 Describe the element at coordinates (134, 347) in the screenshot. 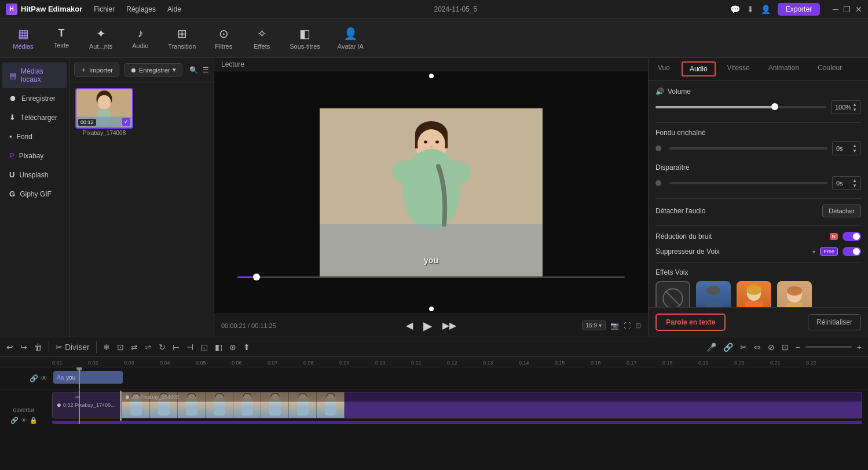

I see `flip-btn: ⇄` at that location.